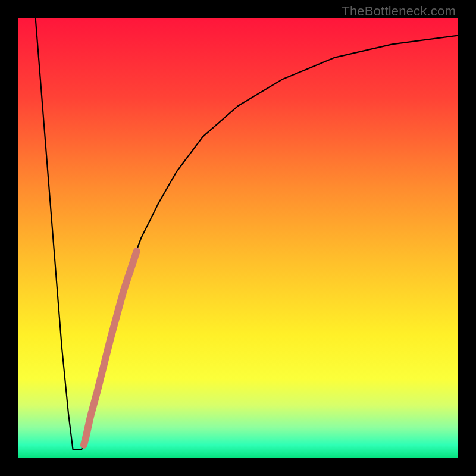 The width and height of the screenshot is (476, 476). I want to click on watermark-text: TheBottleneck.com, so click(399, 11).